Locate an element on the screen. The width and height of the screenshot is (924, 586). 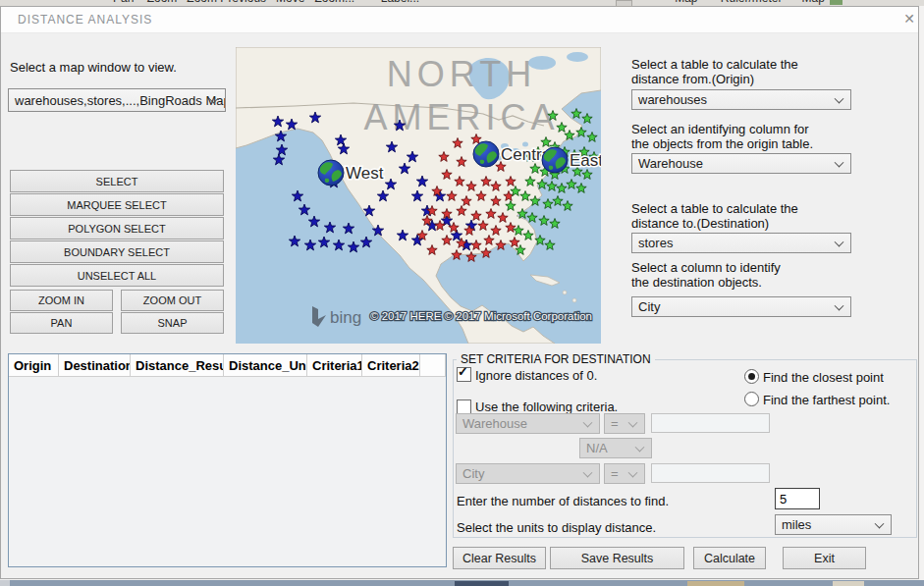
clear-results-button: Clear Results is located at coordinates (499, 558).